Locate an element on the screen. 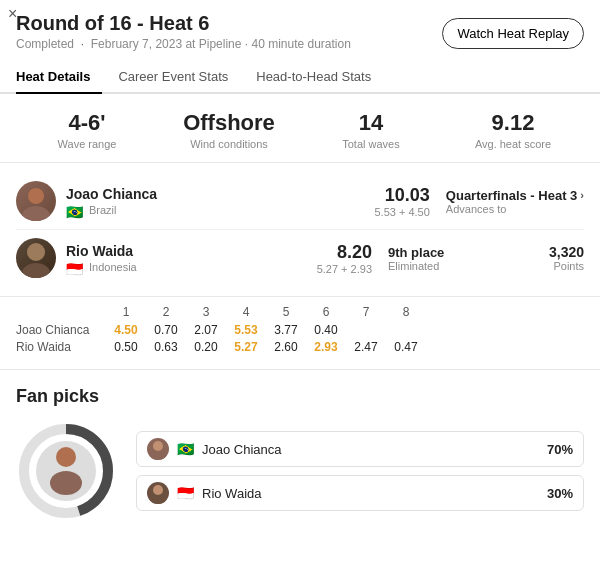  stats-bar: 4-6' Wave range Offshore Wind conditions… is located at coordinates (300, 128).